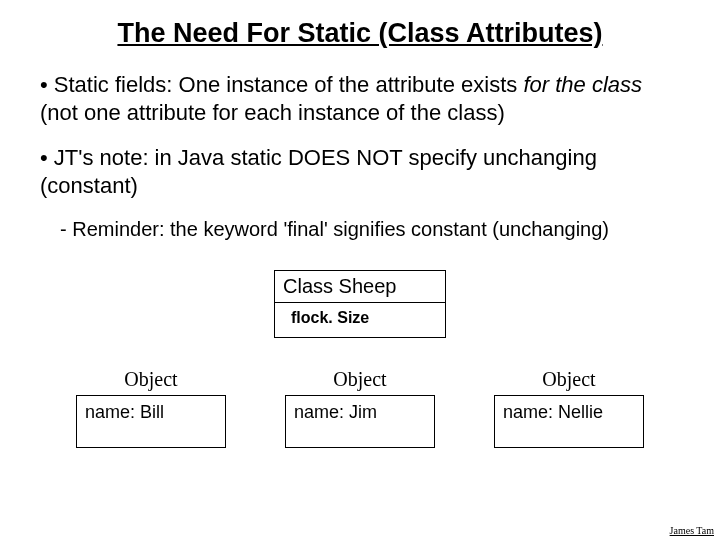 Image resolution: width=720 pixels, height=540 pixels. Describe the element at coordinates (360, 287) in the screenshot. I see `class-box-title: Class Sheep` at that location.